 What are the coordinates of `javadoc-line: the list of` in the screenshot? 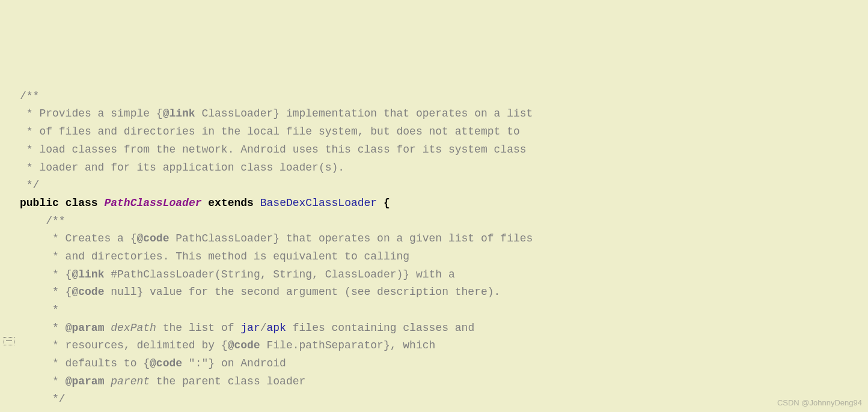 It's located at (198, 328).